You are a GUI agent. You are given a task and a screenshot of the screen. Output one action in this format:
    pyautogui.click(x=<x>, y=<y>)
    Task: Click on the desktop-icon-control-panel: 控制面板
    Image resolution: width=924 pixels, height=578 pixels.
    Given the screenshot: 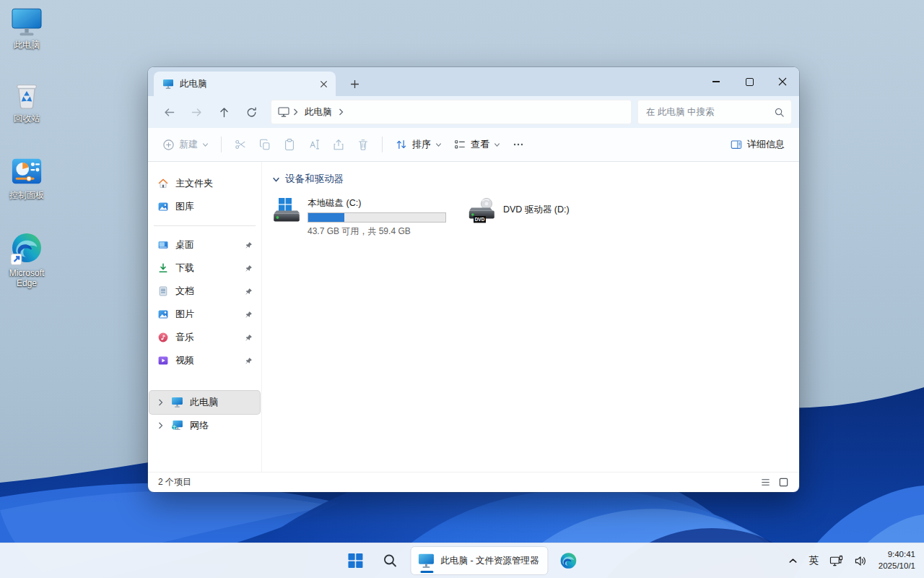 What is the action you would take?
    pyautogui.click(x=27, y=178)
    